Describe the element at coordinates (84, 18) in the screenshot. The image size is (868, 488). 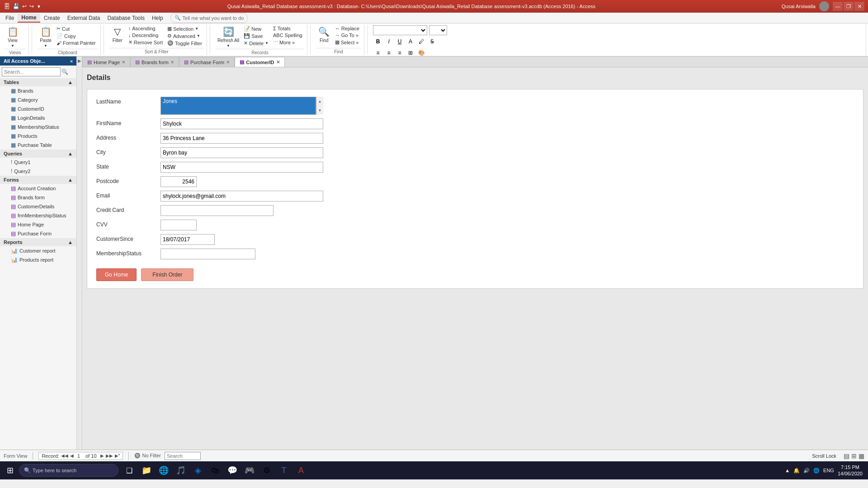
I see `menu-external-data: External Data` at that location.